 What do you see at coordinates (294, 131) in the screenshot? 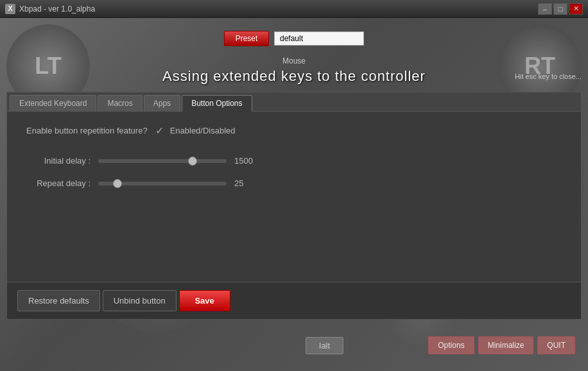
I see `enable-row: Enable button repetition feature? ✓ Enab…` at bounding box center [294, 131].